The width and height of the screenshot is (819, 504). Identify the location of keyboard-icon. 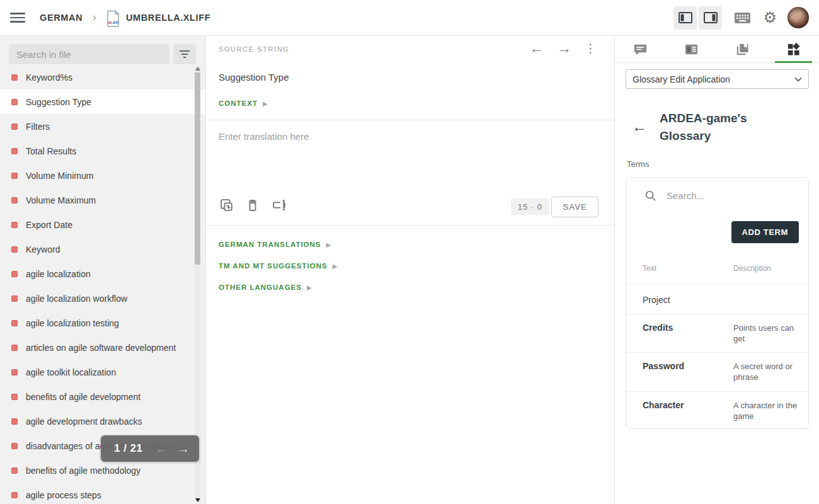
(742, 18).